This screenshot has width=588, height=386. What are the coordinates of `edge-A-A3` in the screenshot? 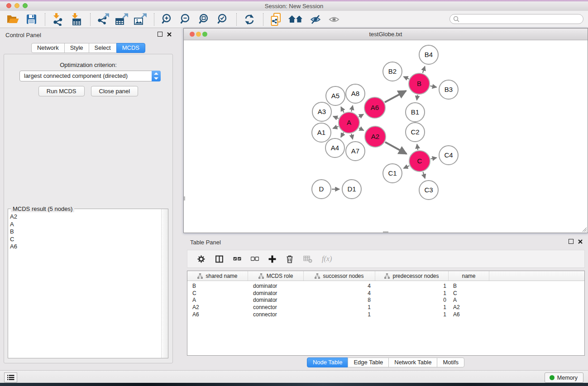 It's located at (336, 118).